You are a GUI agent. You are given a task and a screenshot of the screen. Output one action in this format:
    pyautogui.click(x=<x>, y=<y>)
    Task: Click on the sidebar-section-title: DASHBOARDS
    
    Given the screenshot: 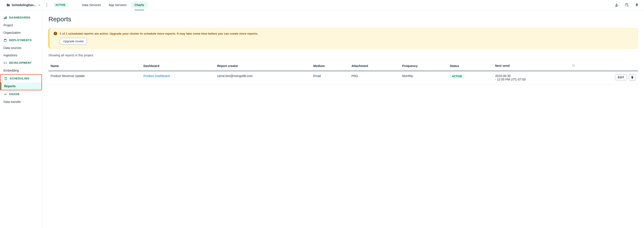 What is the action you would take?
    pyautogui.click(x=20, y=18)
    